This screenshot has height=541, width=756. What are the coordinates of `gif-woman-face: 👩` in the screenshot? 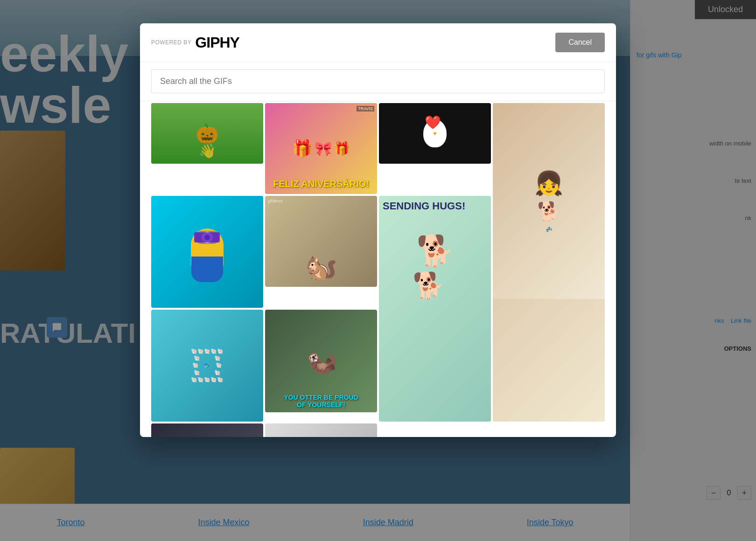 It's located at (207, 430).